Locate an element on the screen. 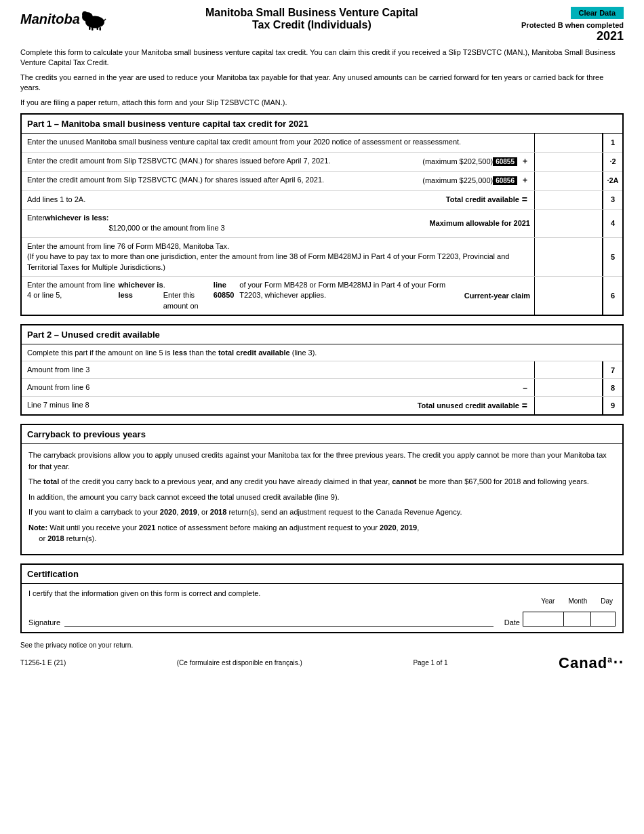 This screenshot has width=644, height=834. intro-para1: Complete this form to calculate your Man… is located at coordinates (322, 58).